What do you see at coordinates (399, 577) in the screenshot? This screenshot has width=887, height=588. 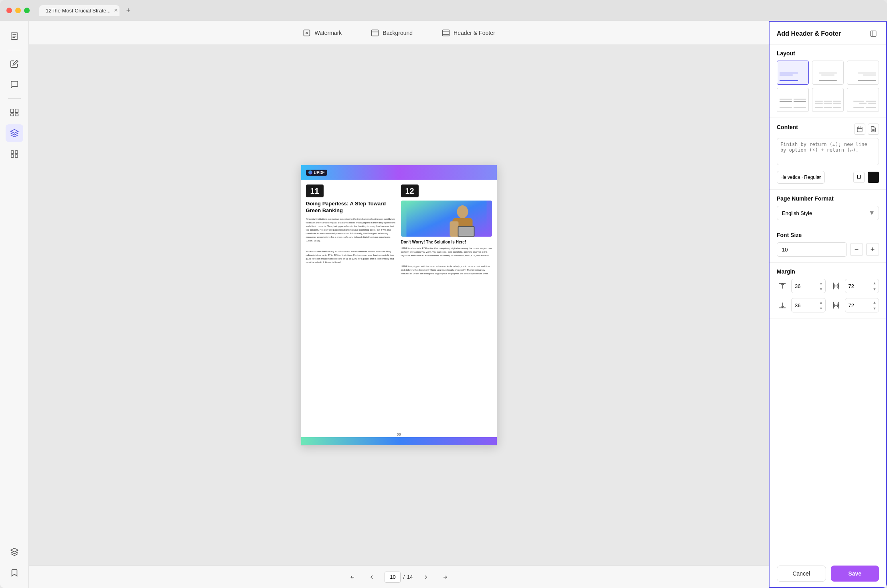 I see `bottom-nav: 10 / 14` at bounding box center [399, 577].